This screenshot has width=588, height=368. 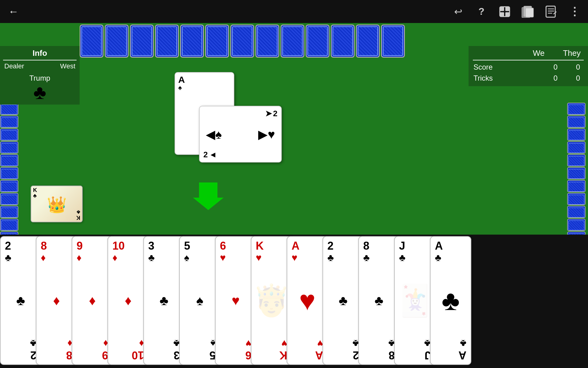 I want to click on dealer-value: West, so click(x=68, y=66).